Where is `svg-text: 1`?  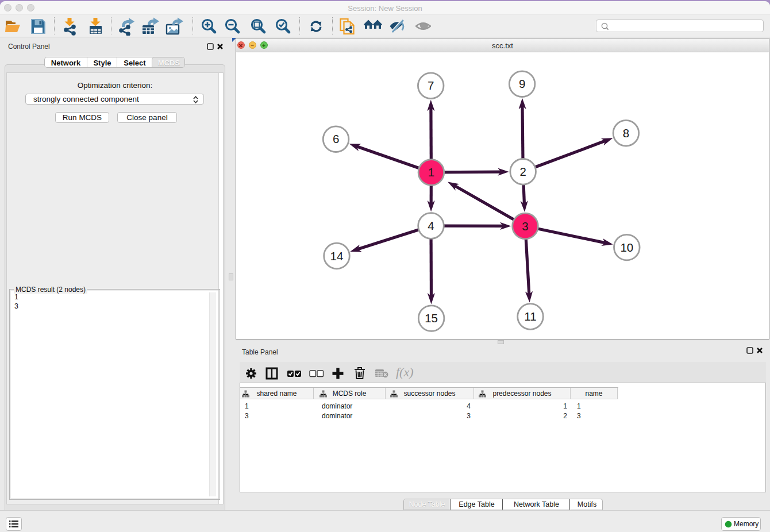 svg-text: 1 is located at coordinates (431, 172).